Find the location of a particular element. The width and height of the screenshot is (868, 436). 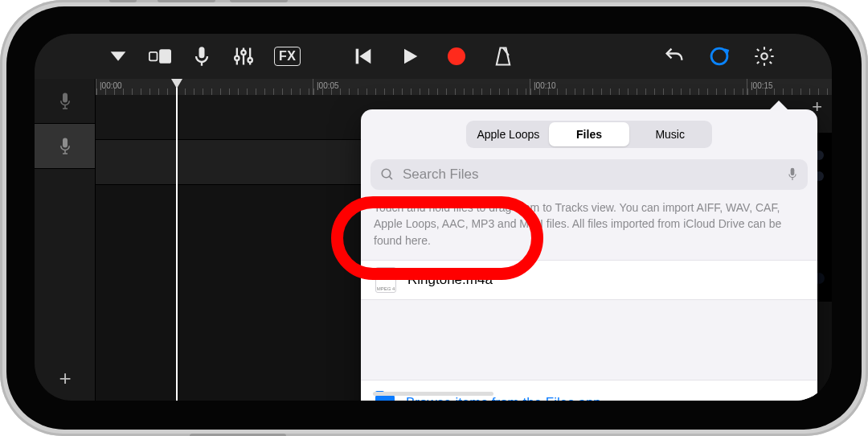

search-field is located at coordinates (589, 175).